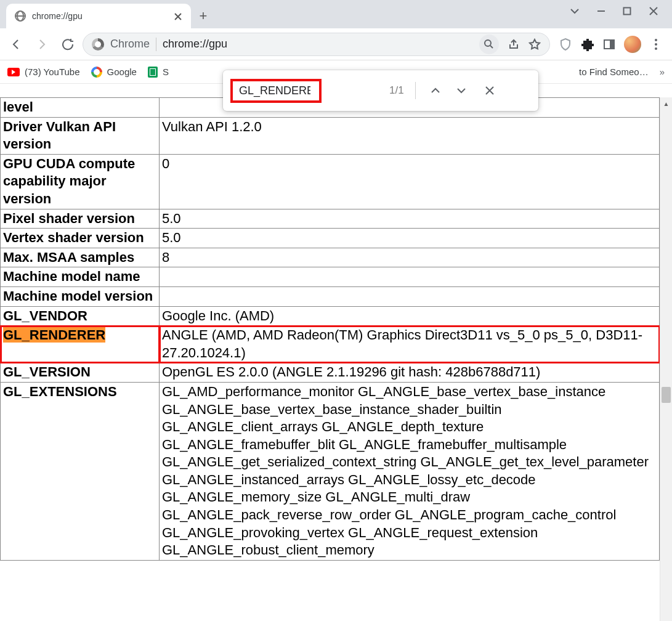  I want to click on maximize-icon, so click(627, 11).